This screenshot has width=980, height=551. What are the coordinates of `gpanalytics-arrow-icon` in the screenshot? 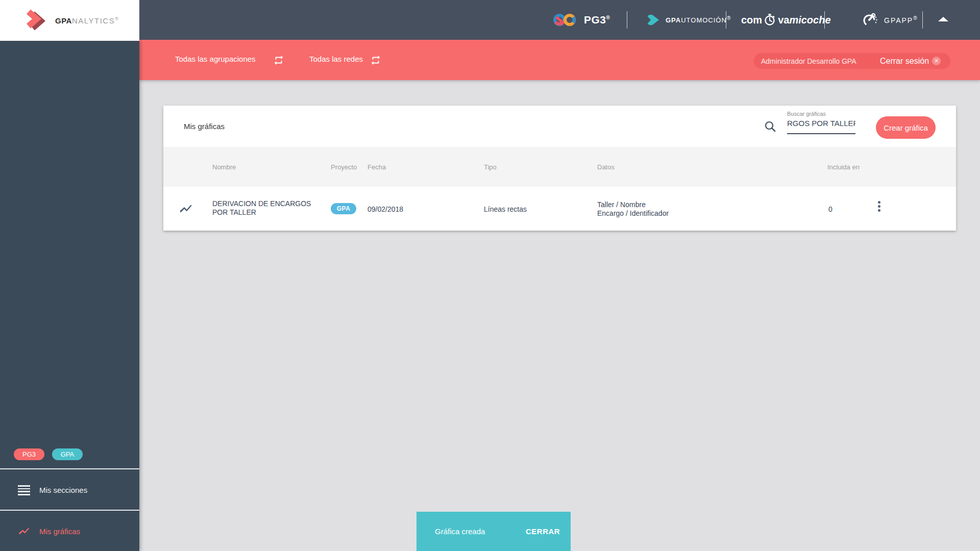 It's located at (36, 20).